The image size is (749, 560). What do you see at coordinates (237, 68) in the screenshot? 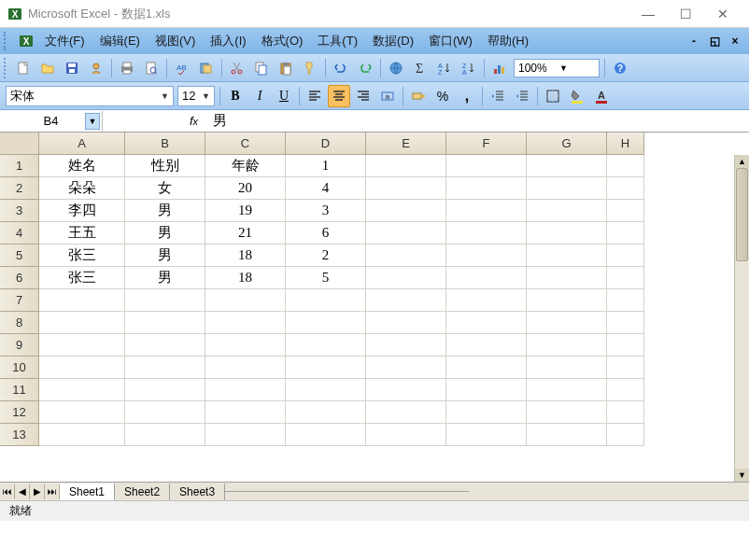
I see `cut-button` at bounding box center [237, 68].